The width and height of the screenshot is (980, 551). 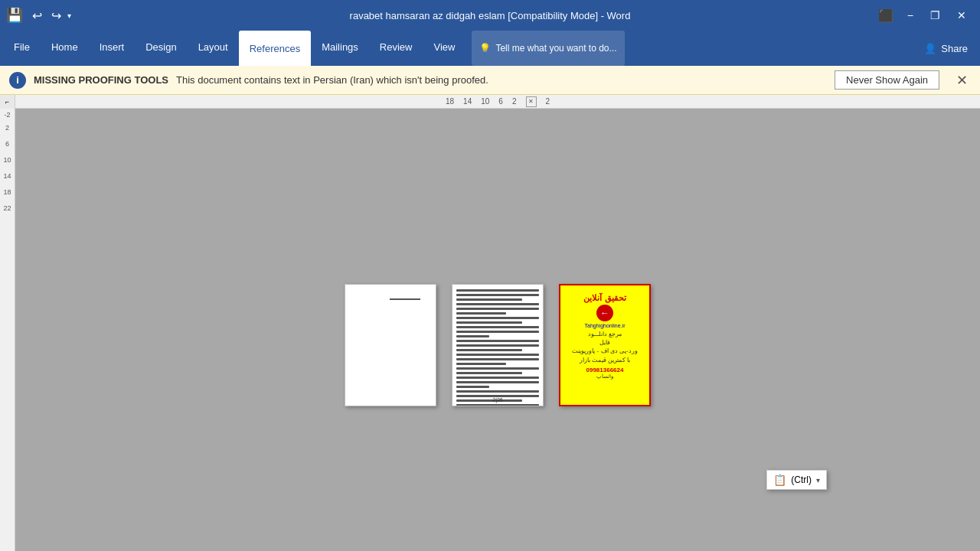 I want to click on save-icon: 💾, so click(x=15, y=15).